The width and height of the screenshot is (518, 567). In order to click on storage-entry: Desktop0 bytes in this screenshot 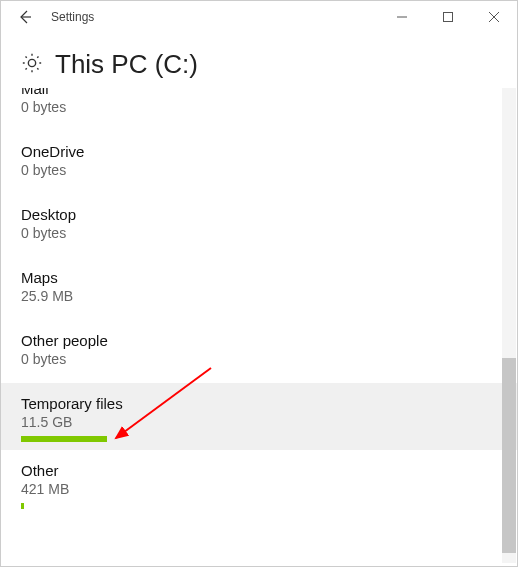, I will do `click(259, 226)`.